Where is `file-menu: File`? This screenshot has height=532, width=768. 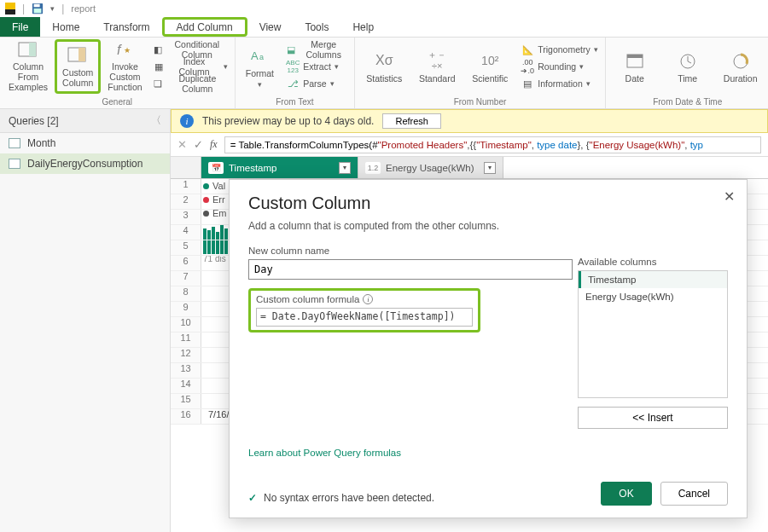
file-menu: File is located at coordinates (20, 27).